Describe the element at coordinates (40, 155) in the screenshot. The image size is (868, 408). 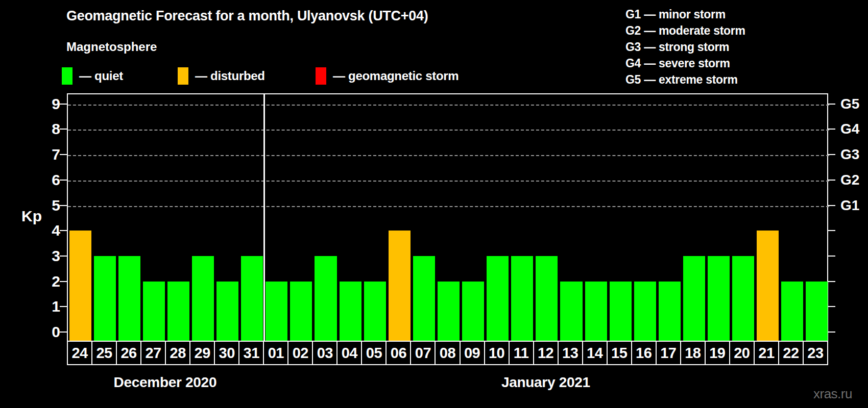
I see `ytick-label-7: 7` at that location.